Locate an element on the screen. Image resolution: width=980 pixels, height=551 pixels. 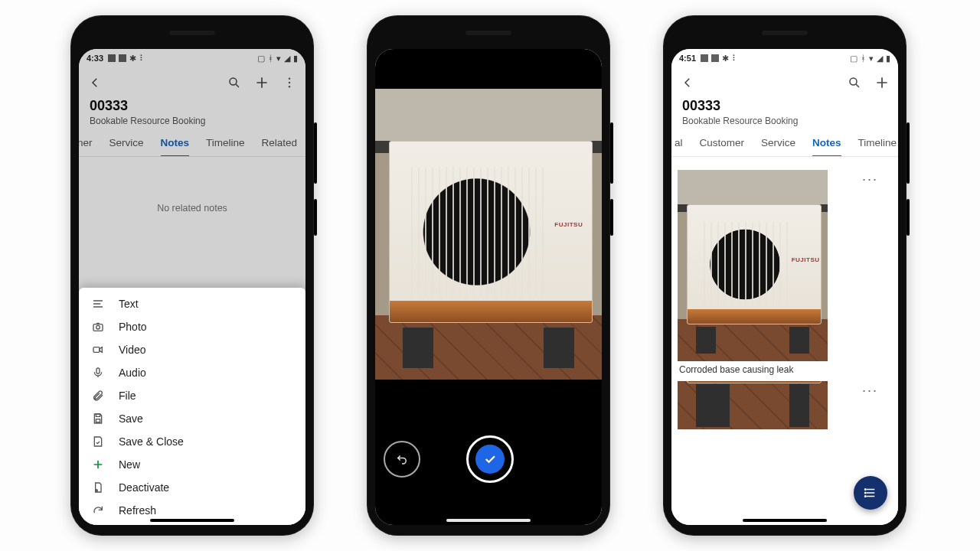
action-save: Save is located at coordinates (192, 419).